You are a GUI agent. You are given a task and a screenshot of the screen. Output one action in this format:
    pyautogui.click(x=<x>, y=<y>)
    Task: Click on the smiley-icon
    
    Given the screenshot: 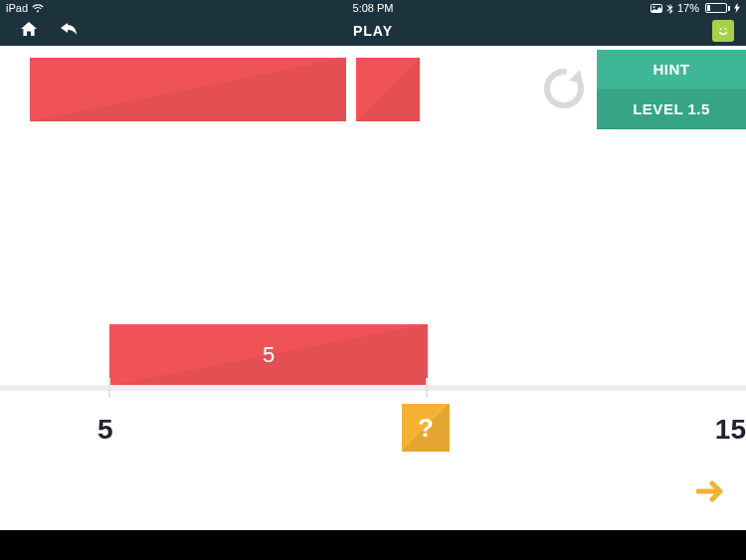 What is the action you would take?
    pyautogui.click(x=723, y=31)
    